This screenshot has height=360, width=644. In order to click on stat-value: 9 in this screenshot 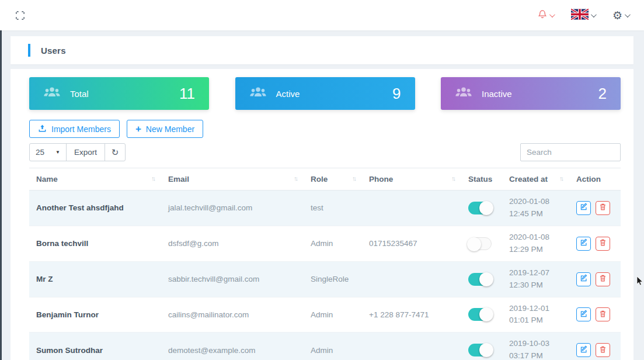, I will do `click(396, 94)`.